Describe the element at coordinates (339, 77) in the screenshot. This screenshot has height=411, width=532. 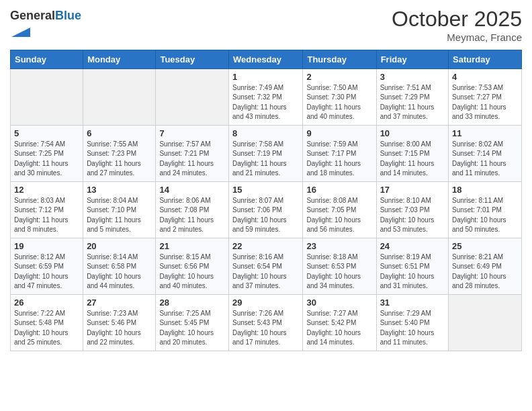
I see `day-number: 2` at that location.